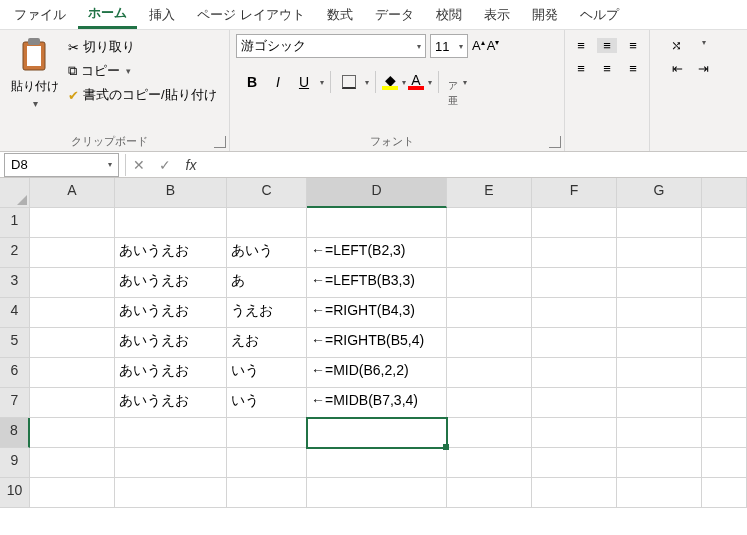 The image size is (747, 535). I want to click on cell-G10, so click(660, 493).